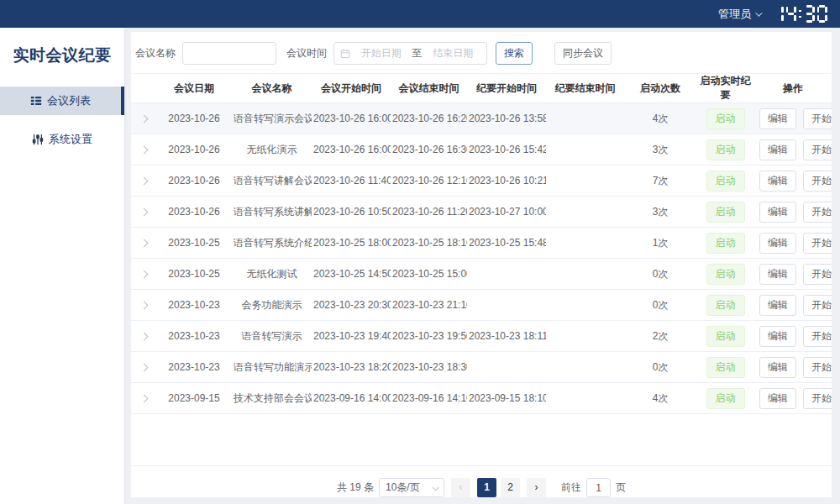 The height and width of the screenshot is (504, 840). I want to click on prev-page-button: ‹, so click(460, 487).